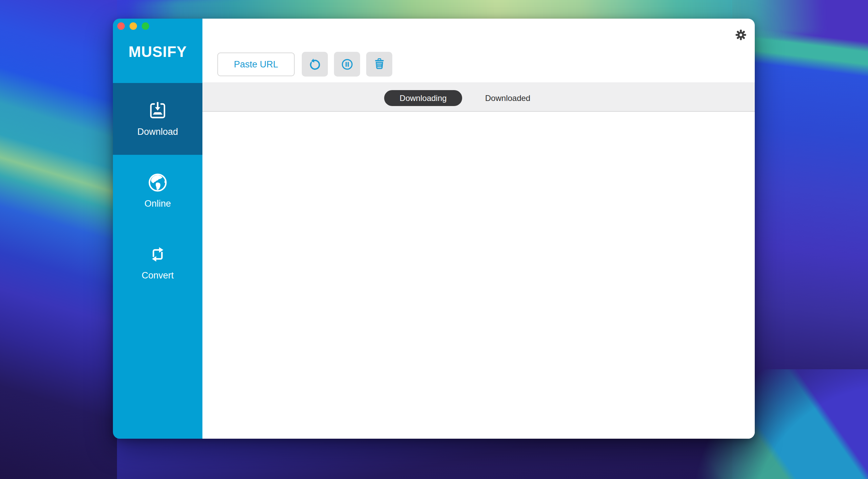 The width and height of the screenshot is (868, 479). I want to click on sidebar-nav: Download Online, so click(158, 191).